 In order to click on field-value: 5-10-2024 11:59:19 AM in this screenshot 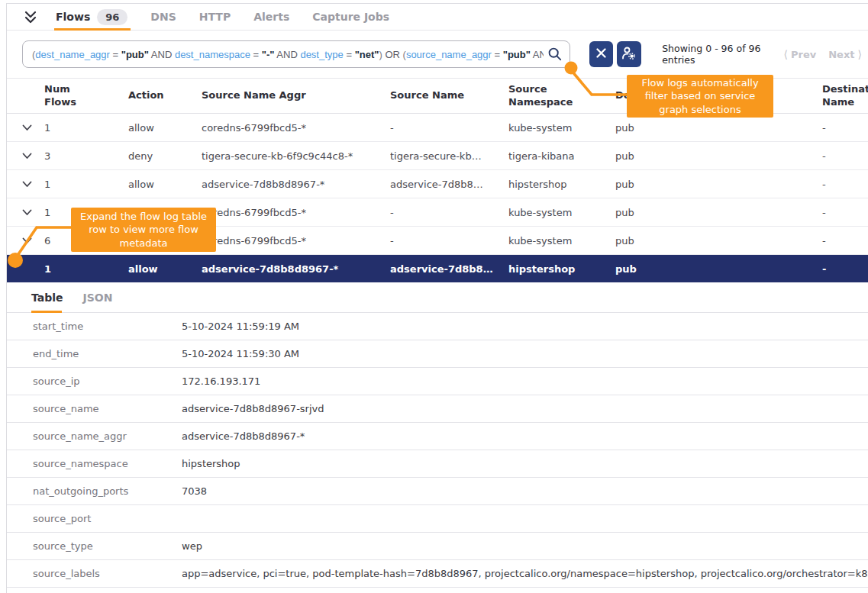, I will do `click(525, 327)`.